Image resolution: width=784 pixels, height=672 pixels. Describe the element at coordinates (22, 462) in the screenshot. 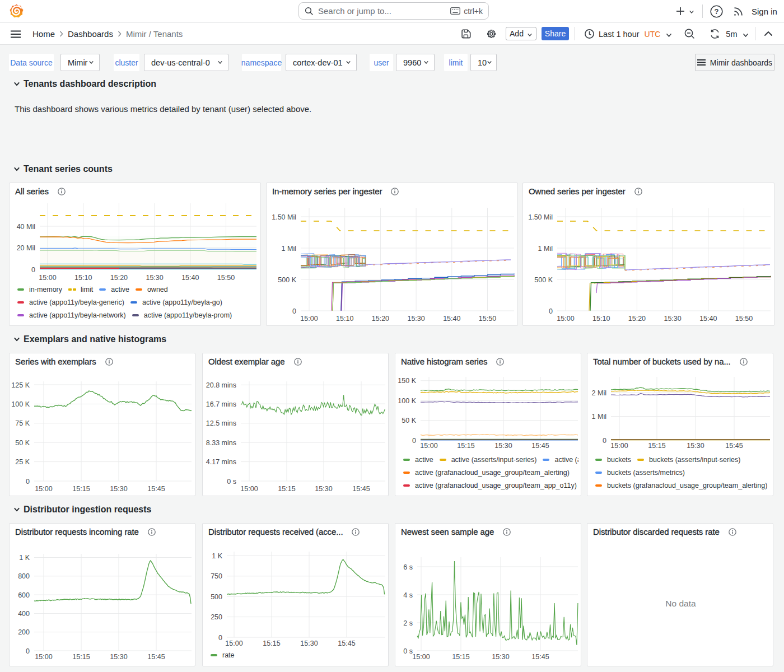

I see `svg-text: 25 K` at that location.